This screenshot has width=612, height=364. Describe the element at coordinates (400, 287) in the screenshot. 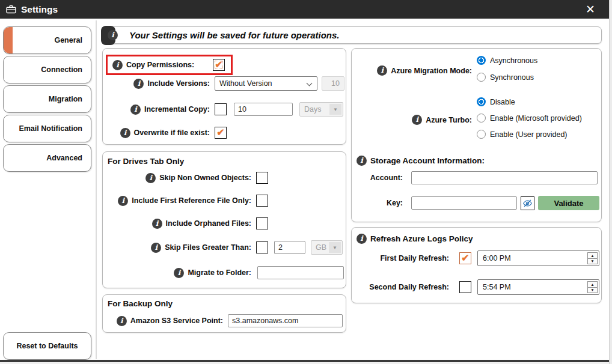

I see `second-daily-refresh-label: Second Daily Refresh:` at that location.